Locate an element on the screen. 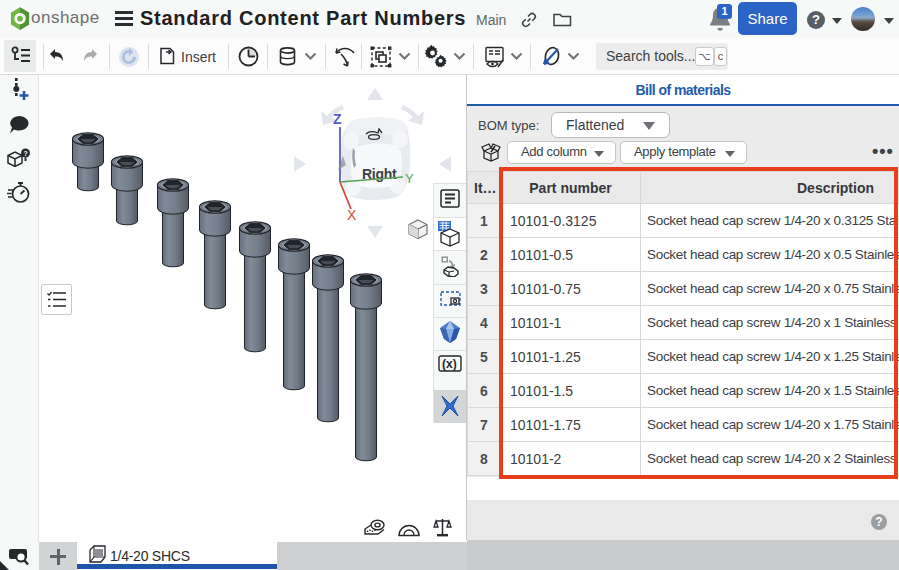  svg-text: Y is located at coordinates (410, 178).